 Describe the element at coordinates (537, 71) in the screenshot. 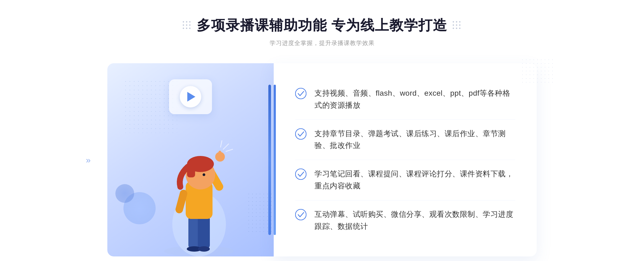

I see `bg-dots-right` at that location.